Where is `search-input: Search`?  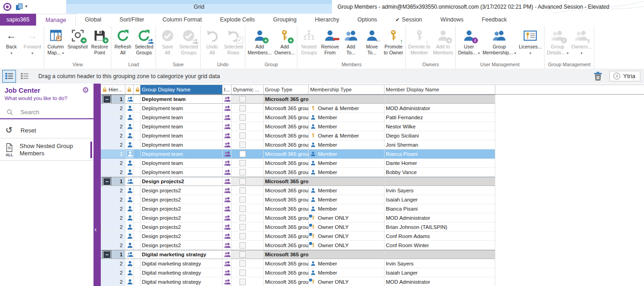
search-input: Search is located at coordinates (47, 112).